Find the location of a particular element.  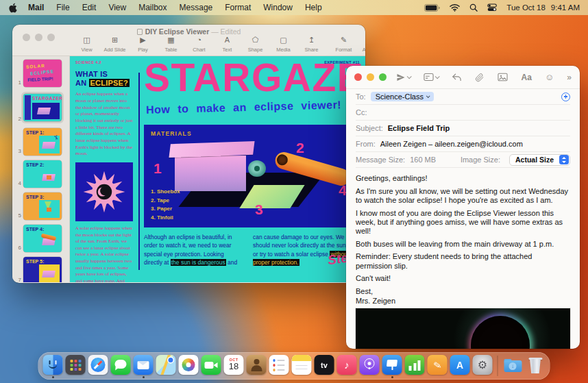

toolbar-button: ◔ Chart is located at coordinates (199, 44).